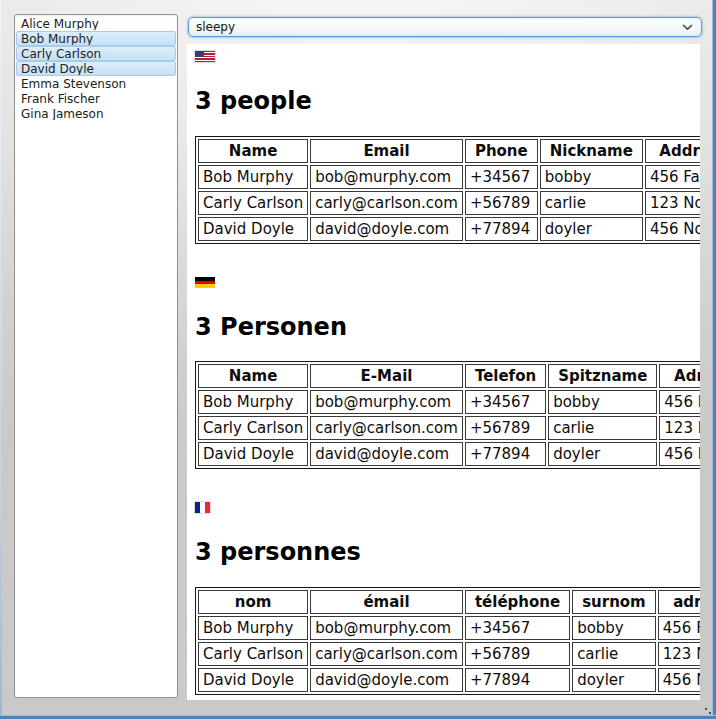 This screenshot has width=716, height=719. I want to click on section-heading: 3 Personen, so click(444, 328).